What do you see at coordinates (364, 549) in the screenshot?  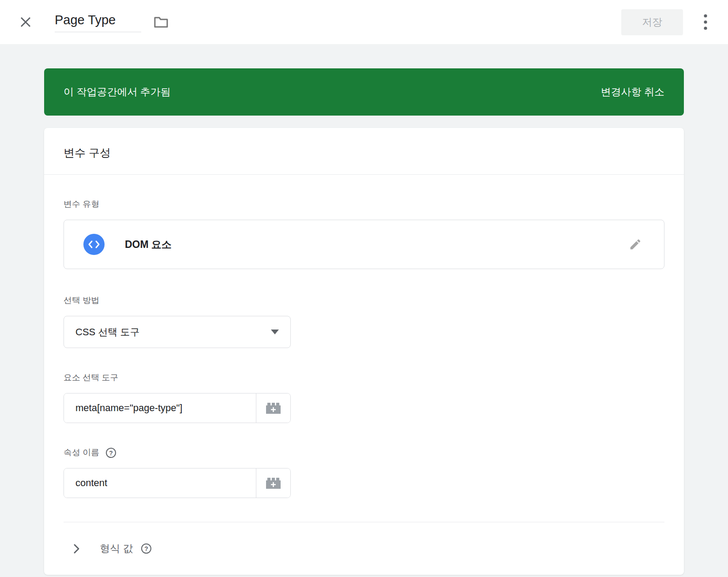 I see `format-value-expander: 형식 값 ?` at bounding box center [364, 549].